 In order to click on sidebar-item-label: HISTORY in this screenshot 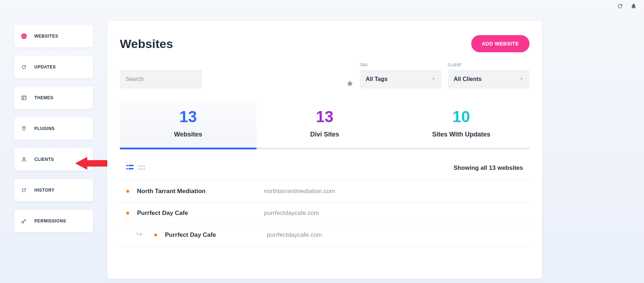, I will do `click(44, 190)`.